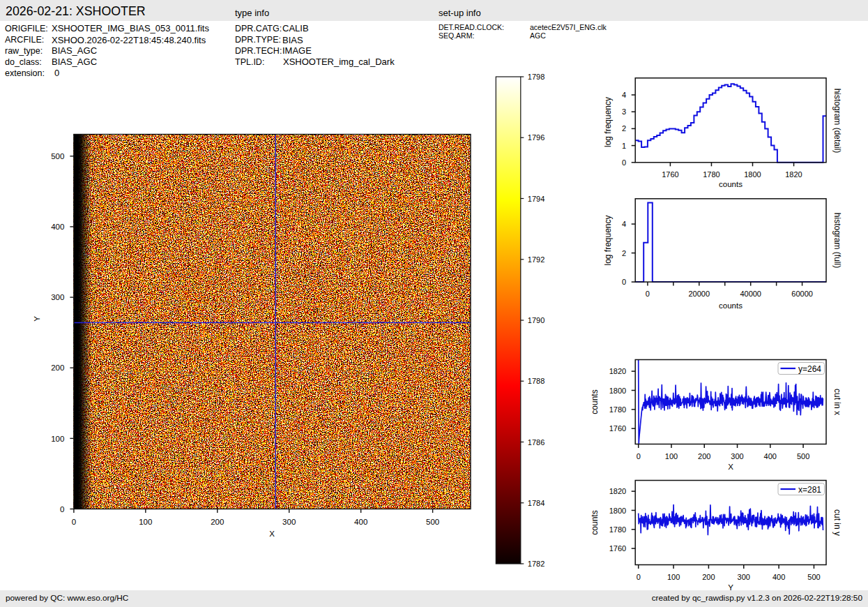 This screenshot has width=868, height=607. What do you see at coordinates (624, 112) in the screenshot?
I see `svg-text: 3` at bounding box center [624, 112].